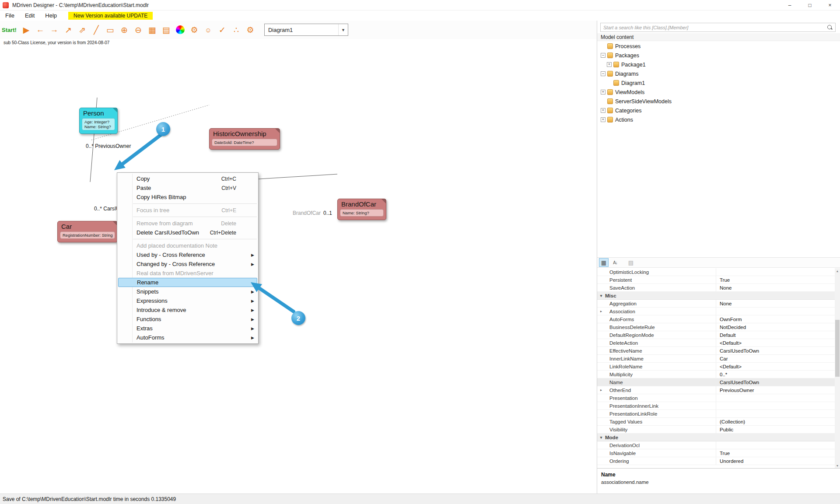  What do you see at coordinates (716, 453) in the screenshot?
I see `property-row-isnavigable: IsNavigableTrue` at bounding box center [716, 453].